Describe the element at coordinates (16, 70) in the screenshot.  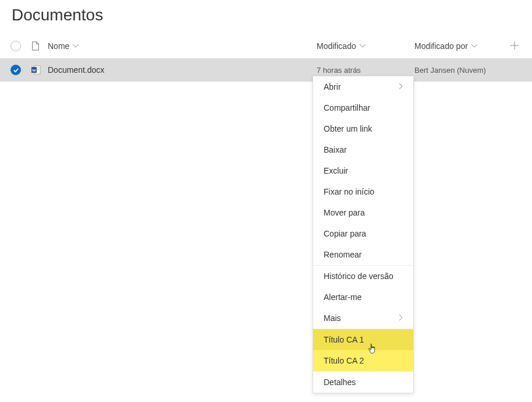
I see `checkmark-icon` at that location.